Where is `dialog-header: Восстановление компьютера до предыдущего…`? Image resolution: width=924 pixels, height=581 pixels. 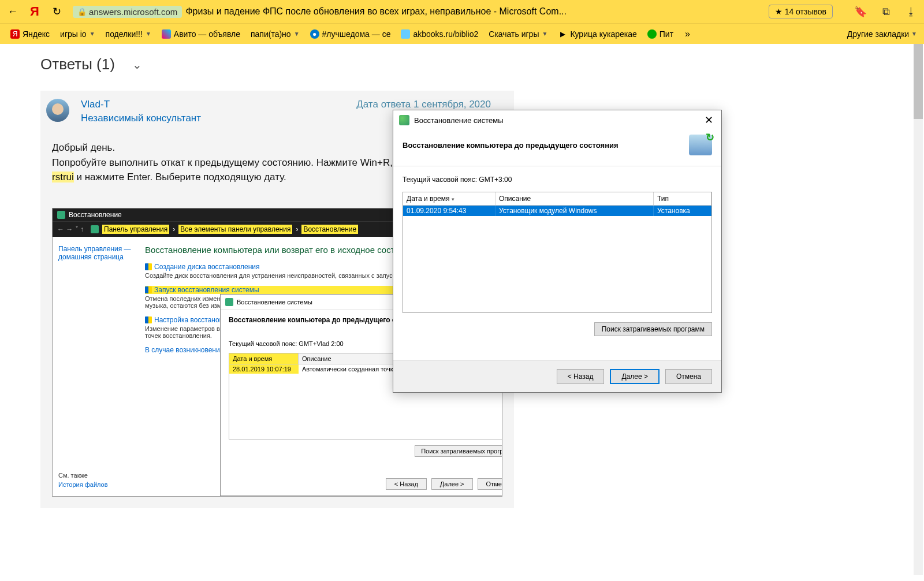
dialog-header: Восстановление компьютера до предыдущего… is located at coordinates (557, 148).